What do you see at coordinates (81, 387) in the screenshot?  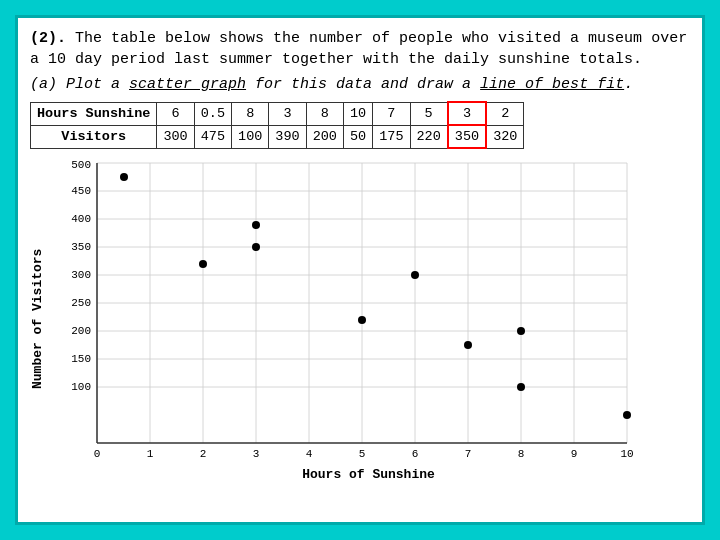 I see `y-tick-100: 100` at bounding box center [81, 387].